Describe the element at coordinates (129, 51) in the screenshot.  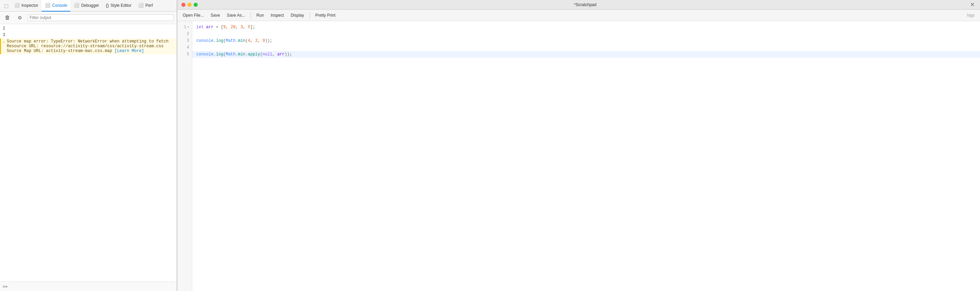
I see `learn-more-link: [Learn More]` at that location.